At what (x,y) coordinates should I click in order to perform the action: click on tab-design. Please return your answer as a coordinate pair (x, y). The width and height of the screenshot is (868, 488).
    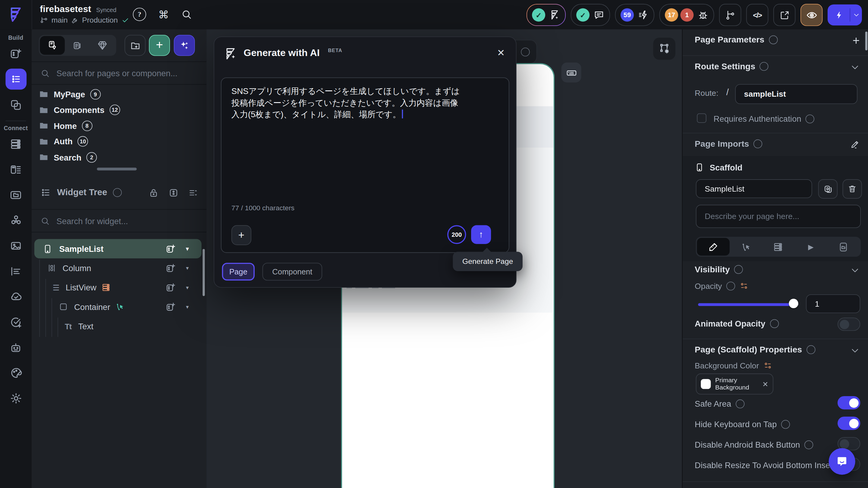
    Looking at the image, I should click on (713, 247).